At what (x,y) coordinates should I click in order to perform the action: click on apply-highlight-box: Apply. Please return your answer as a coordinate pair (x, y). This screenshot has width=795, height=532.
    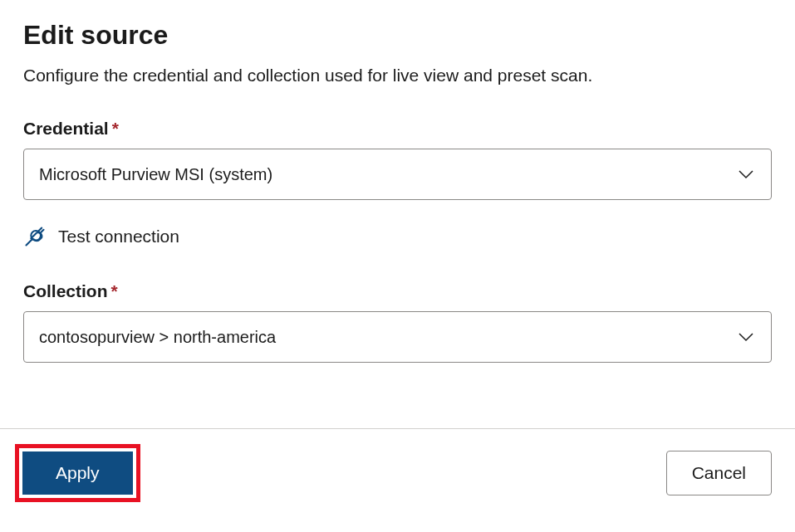
    Looking at the image, I should click on (78, 473).